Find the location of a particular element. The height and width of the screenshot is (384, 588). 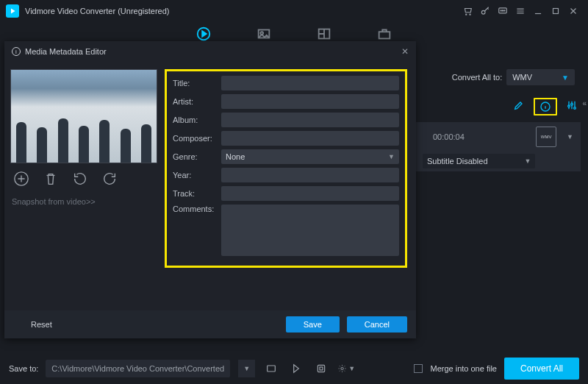

save-to-label: Save to: is located at coordinates (24, 369).